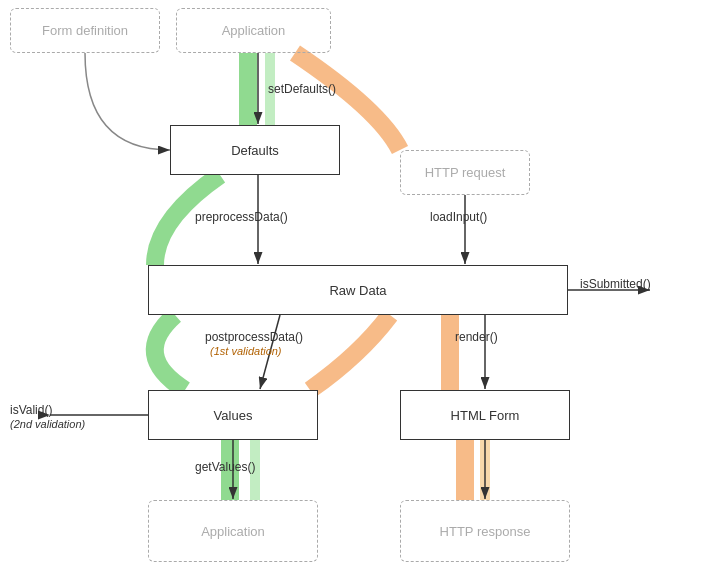  Describe the element at coordinates (246, 351) in the screenshot. I see `first-validation-label: (1st validation)` at that location.